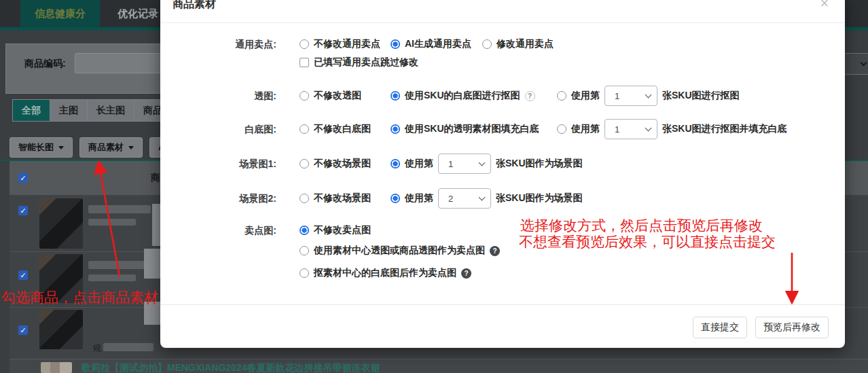  I want to click on option-skip-if-filled: 已填写通用卖点跳过修改, so click(359, 63).